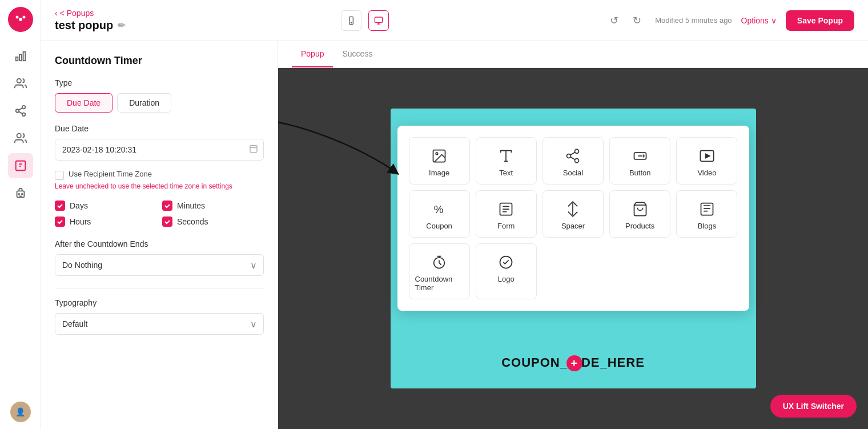 Image resolution: width=868 pixels, height=429 pixels. I want to click on widget-blogs: Blogs, so click(707, 214).